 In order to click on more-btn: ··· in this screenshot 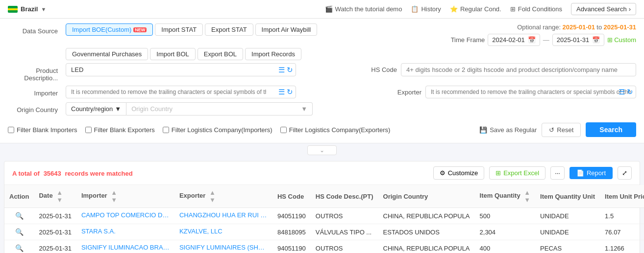, I will do `click(558, 173)`.